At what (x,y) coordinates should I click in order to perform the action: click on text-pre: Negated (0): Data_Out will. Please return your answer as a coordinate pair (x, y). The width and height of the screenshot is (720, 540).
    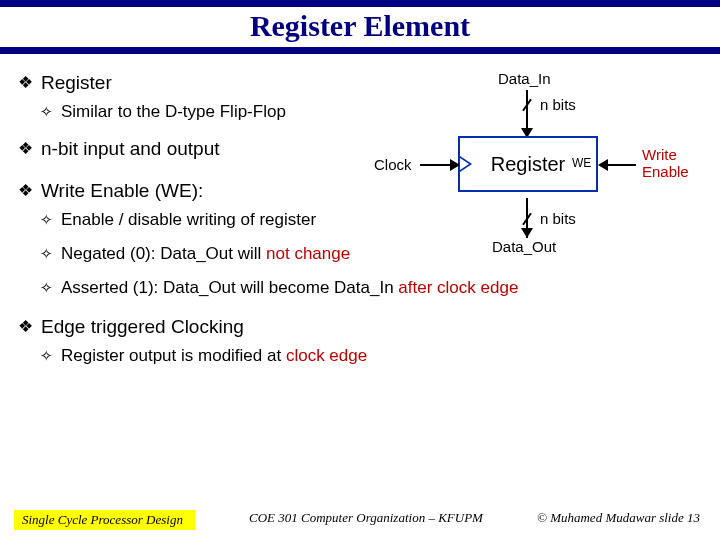
    Looking at the image, I should click on (164, 254).